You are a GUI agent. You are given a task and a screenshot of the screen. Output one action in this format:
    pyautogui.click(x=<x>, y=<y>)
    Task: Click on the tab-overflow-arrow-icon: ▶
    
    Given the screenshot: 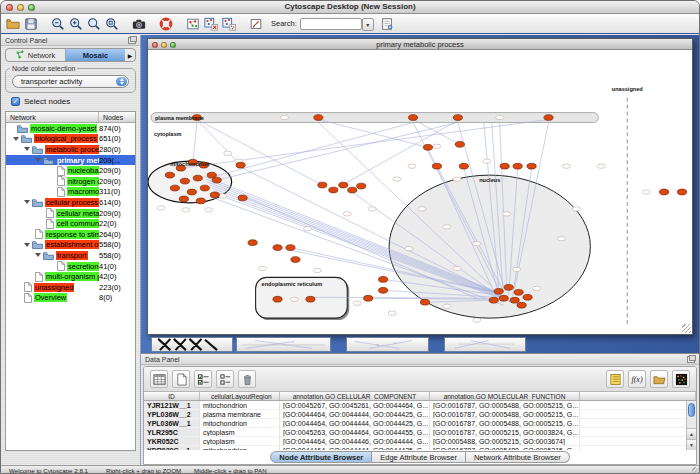 What is the action you would take?
    pyautogui.click(x=130, y=56)
    